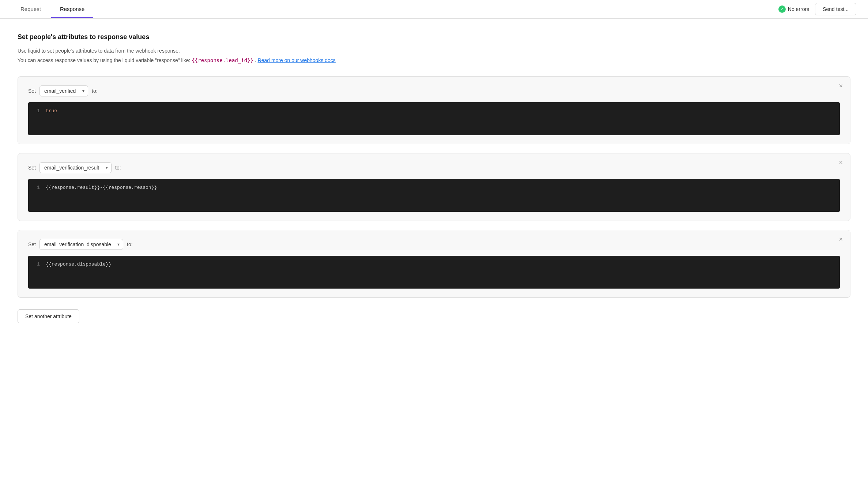 The height and width of the screenshot is (480, 868). What do you see at coordinates (841, 86) in the screenshot?
I see `close-button-1: ×` at bounding box center [841, 86].